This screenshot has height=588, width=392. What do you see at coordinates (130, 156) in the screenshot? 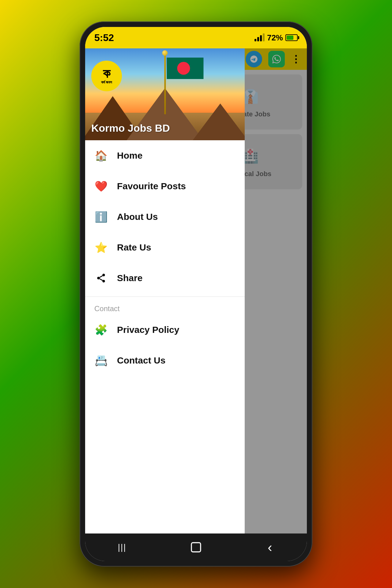
I see `home-label: Home` at bounding box center [130, 156].